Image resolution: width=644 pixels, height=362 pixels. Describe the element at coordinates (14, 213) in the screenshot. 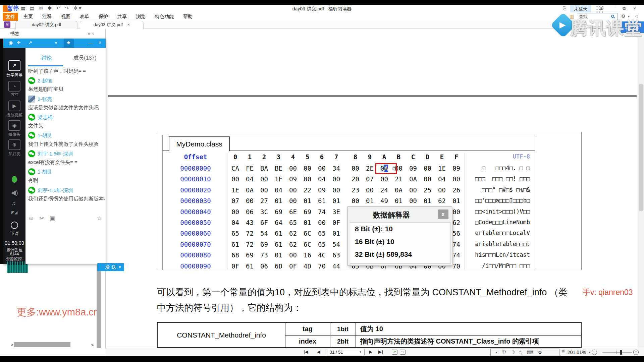

I see `fullscreen-icon: ◤◢` at that location.